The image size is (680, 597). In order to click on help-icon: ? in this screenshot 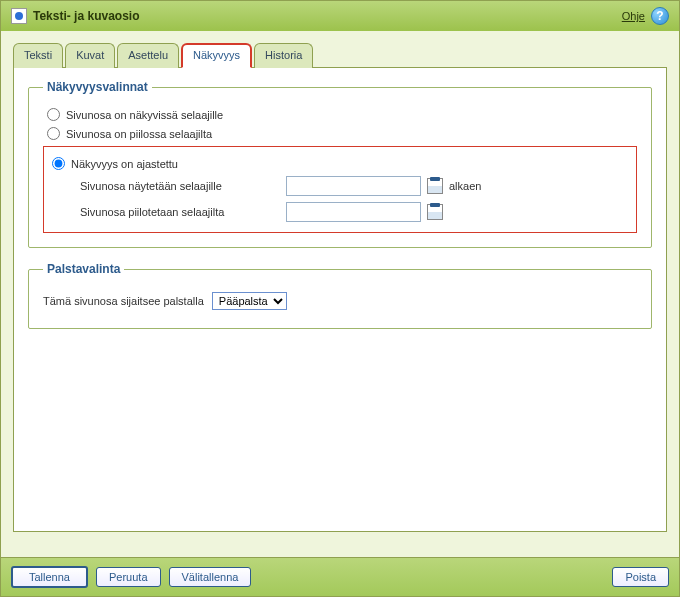, I will do `click(660, 16)`.